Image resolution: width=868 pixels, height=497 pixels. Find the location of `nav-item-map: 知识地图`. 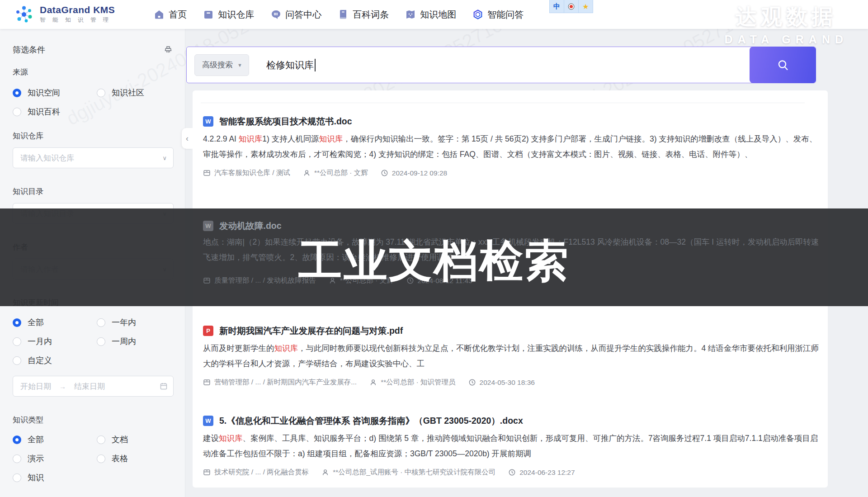

nav-item-map: 知识地图 is located at coordinates (430, 14).